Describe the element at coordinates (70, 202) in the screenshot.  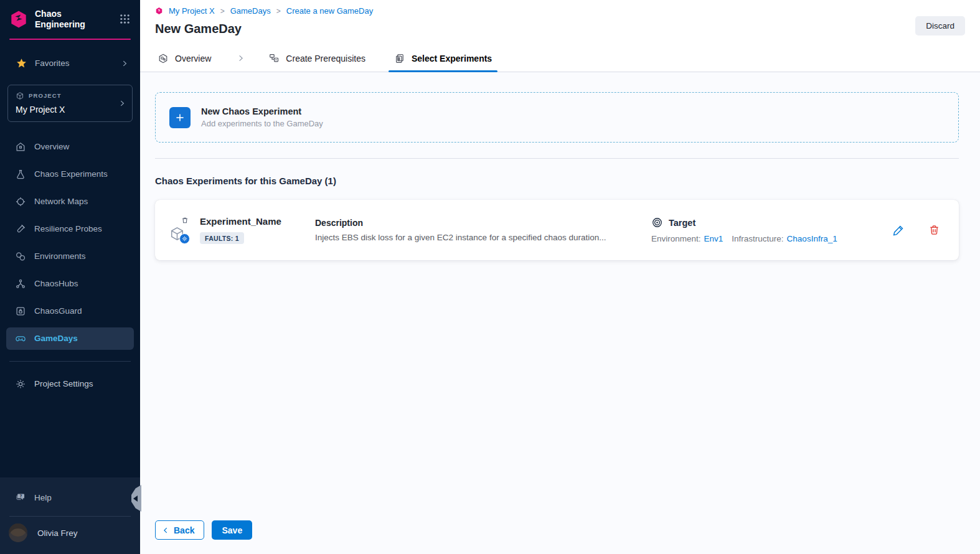
I see `sidebar-item-network-maps: Network Maps` at that location.